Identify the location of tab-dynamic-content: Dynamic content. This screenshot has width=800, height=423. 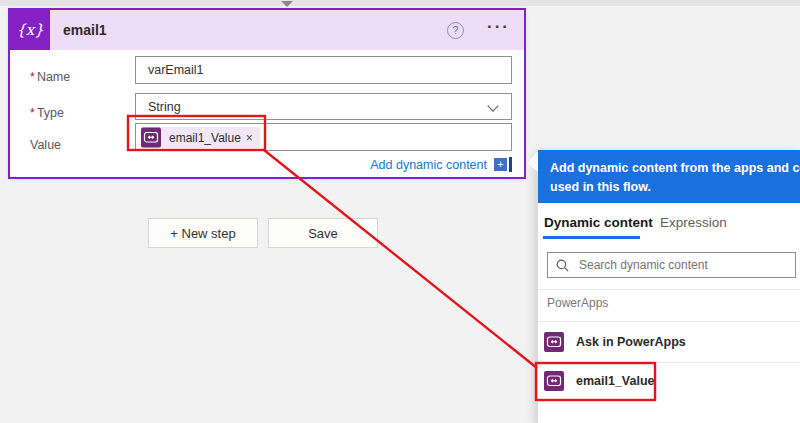
(598, 222).